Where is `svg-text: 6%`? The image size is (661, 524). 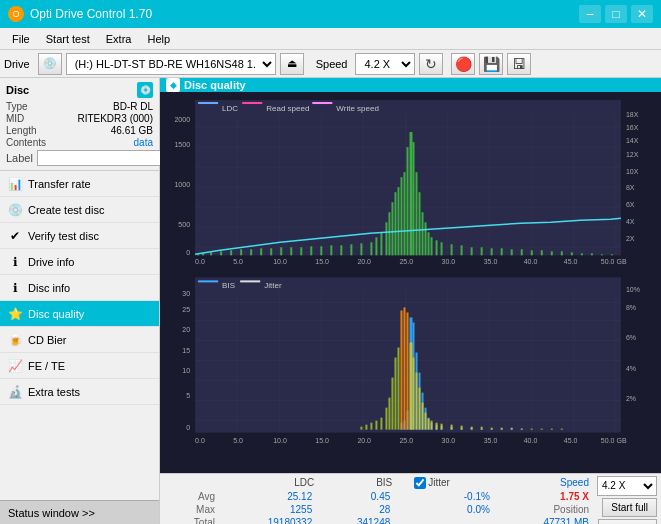 svg-text: 6% is located at coordinates (631, 338).